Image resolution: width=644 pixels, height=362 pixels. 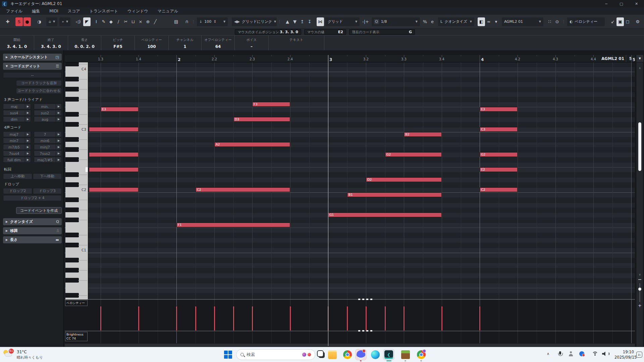 What do you see at coordinates (48, 147) in the screenshot?
I see `chord-minj7-button: minj7▶` at bounding box center [48, 147].